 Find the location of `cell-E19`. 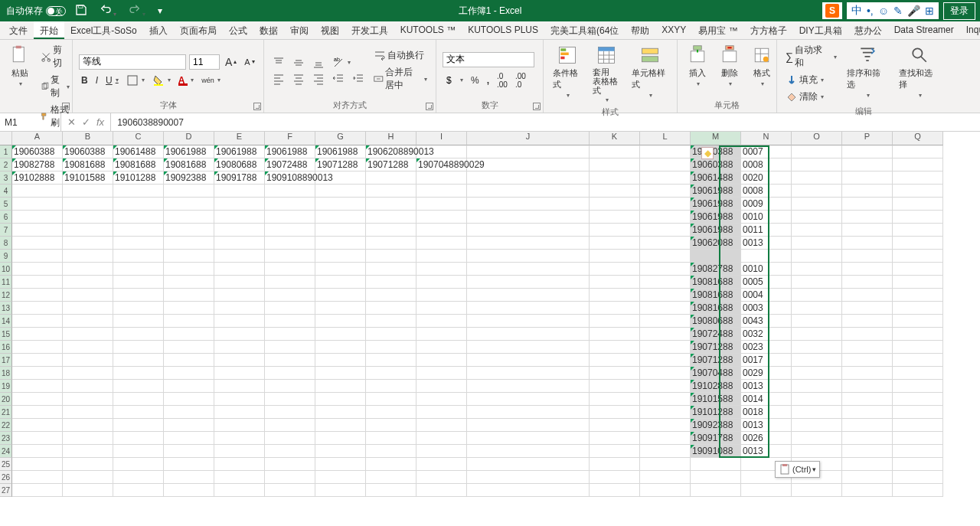

cell-E19 is located at coordinates (240, 386).